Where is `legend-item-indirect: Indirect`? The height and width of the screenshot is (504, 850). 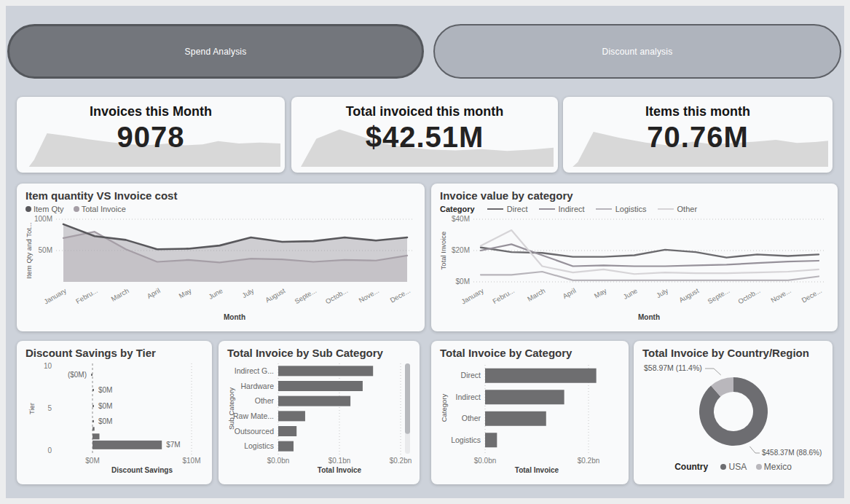
legend-item-indirect: Indirect is located at coordinates (558, 209).